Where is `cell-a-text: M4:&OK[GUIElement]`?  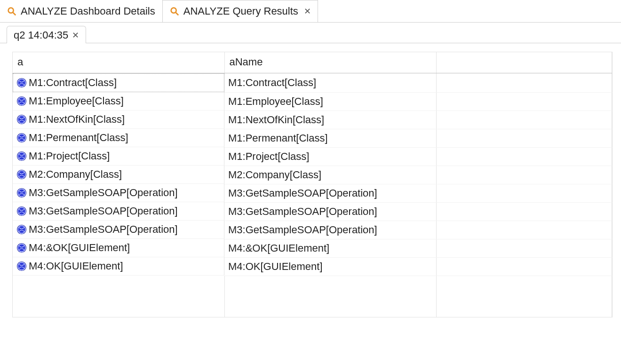 cell-a-text: M4:&OK[GUIElement] is located at coordinates (79, 248).